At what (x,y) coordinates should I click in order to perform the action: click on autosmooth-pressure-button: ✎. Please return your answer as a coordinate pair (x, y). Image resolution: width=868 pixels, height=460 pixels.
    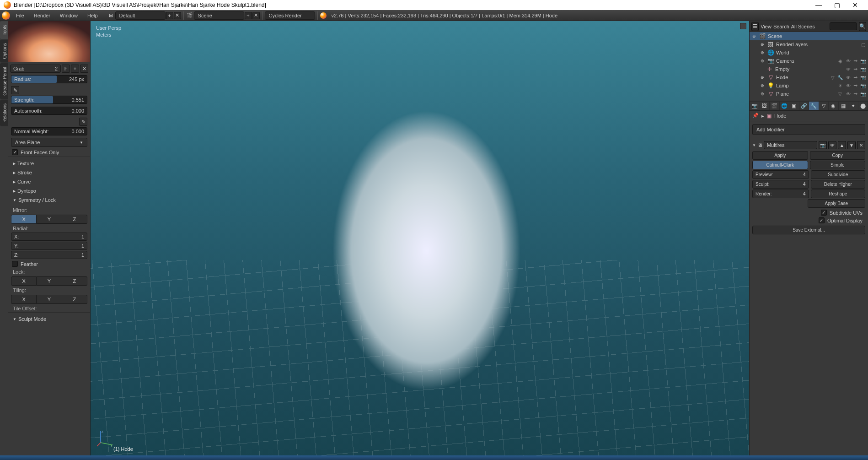
    Looking at the image, I should click on (83, 122).